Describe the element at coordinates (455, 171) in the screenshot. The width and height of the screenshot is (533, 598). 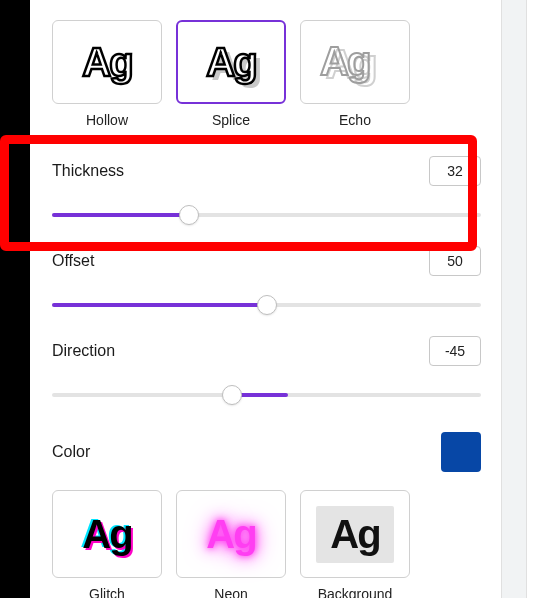
I see `thickness-value-input: 32` at that location.